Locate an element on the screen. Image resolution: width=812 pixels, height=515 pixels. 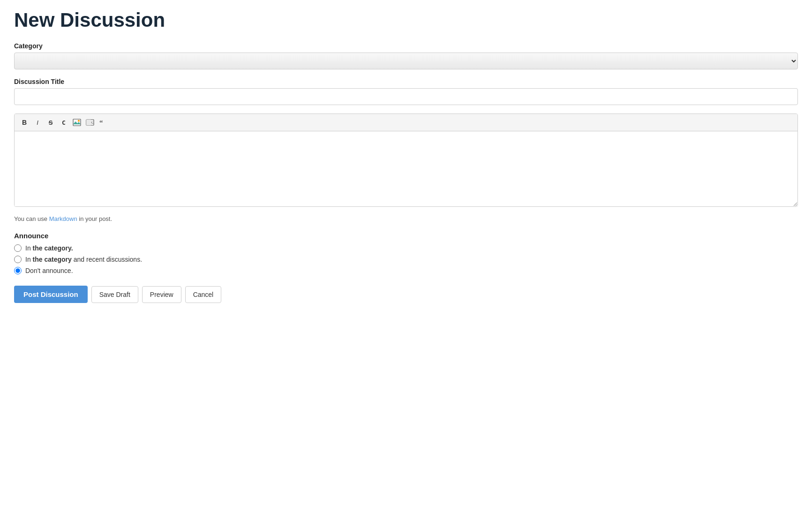
announce-radio-category-recent is located at coordinates (18, 259).